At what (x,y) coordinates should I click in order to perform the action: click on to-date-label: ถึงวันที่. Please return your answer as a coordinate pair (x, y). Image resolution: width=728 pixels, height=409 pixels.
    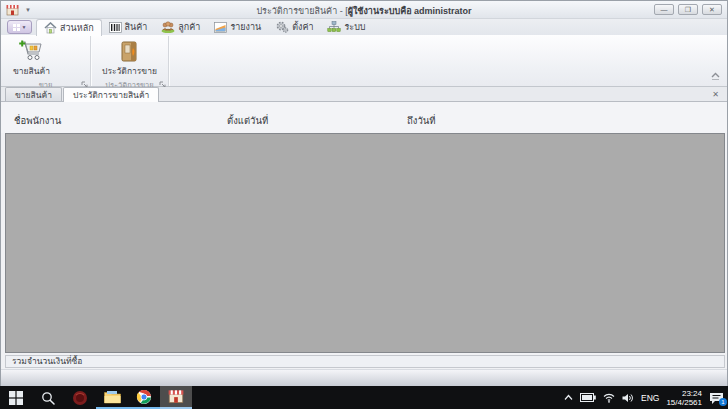
    Looking at the image, I should click on (421, 120).